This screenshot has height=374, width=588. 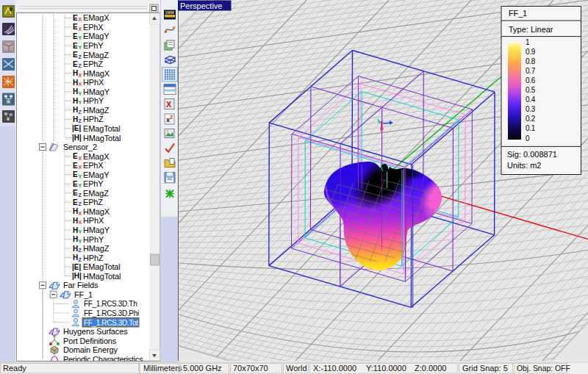 I want to click on svg-text: Far Fields, so click(x=81, y=285).